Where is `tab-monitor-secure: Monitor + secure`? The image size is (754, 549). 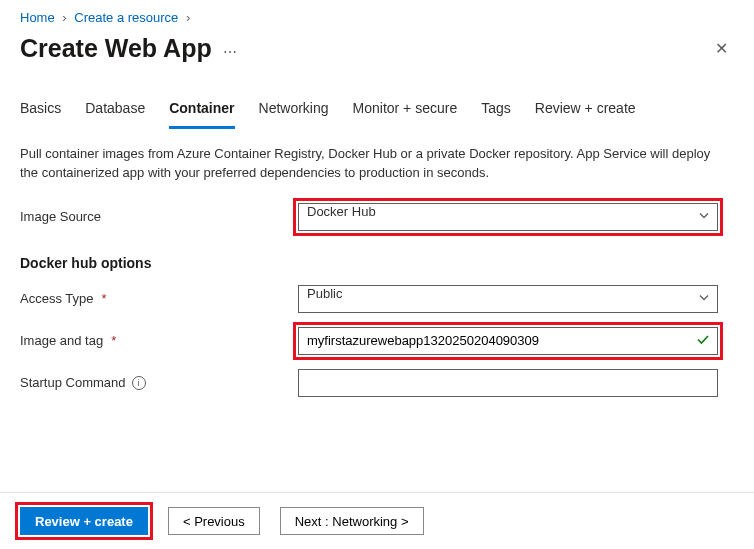 tab-monitor-secure: Monitor + secure is located at coordinates (406, 112).